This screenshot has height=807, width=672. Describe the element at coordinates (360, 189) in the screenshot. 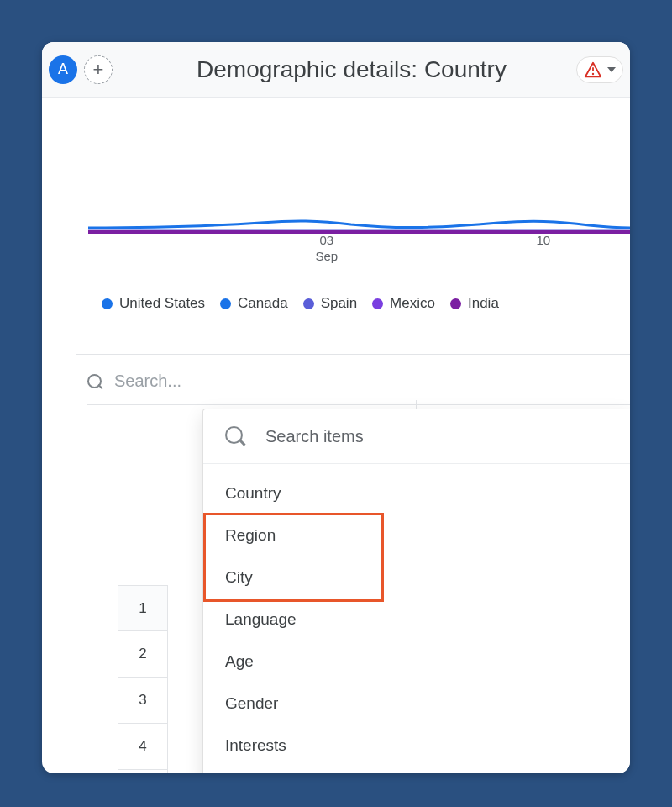

I see `line-chart: 03 Sep 10` at that location.